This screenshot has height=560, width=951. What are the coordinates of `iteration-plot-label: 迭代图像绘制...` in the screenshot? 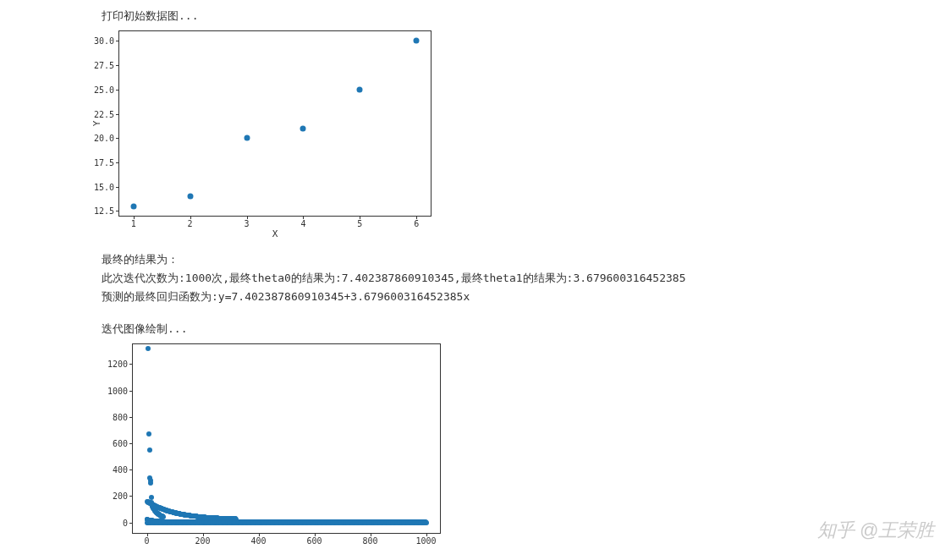 It's located at (526, 329).